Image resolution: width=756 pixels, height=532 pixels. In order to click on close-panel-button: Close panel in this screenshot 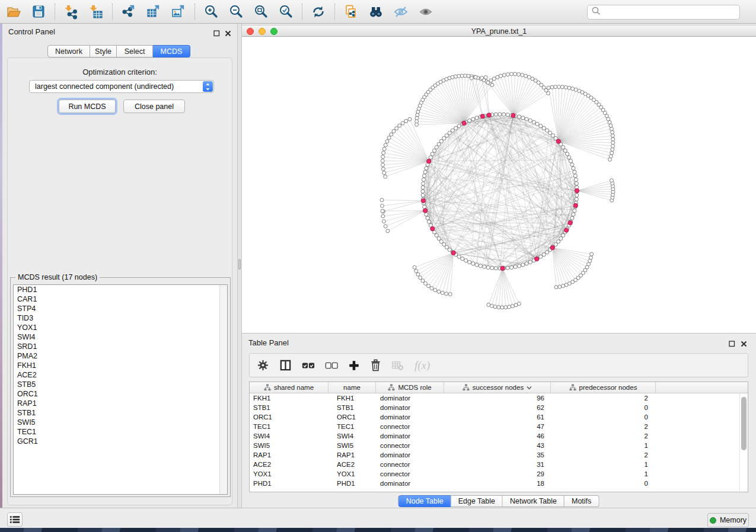, I will do `click(154, 107)`.